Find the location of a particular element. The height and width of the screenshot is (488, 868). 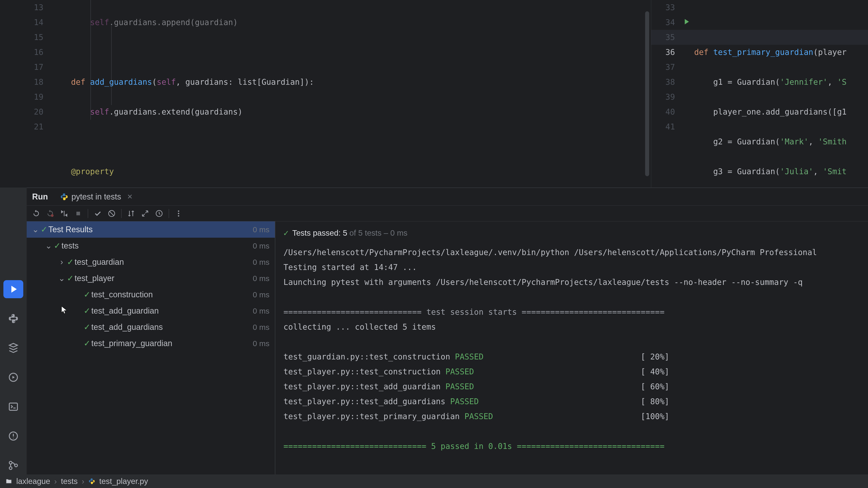

more-options-button is located at coordinates (179, 214).